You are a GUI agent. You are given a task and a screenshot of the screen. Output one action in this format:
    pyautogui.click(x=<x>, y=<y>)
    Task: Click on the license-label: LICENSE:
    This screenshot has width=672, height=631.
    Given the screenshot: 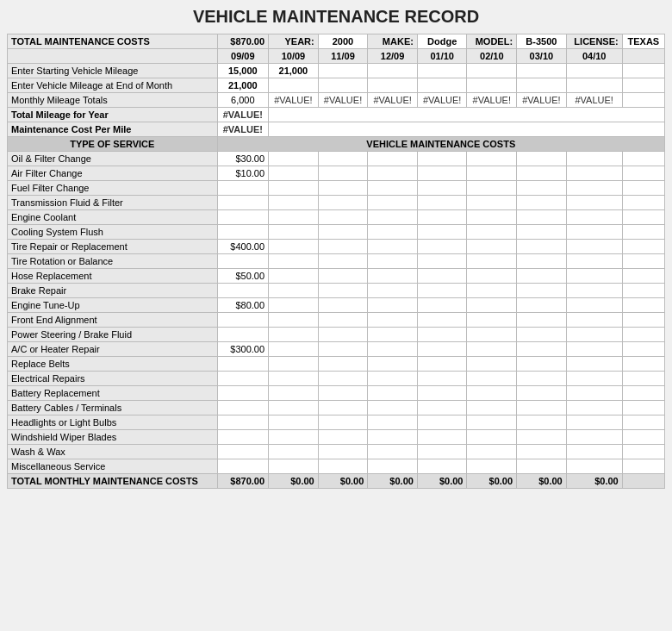 What is the action you would take?
    pyautogui.click(x=594, y=41)
    